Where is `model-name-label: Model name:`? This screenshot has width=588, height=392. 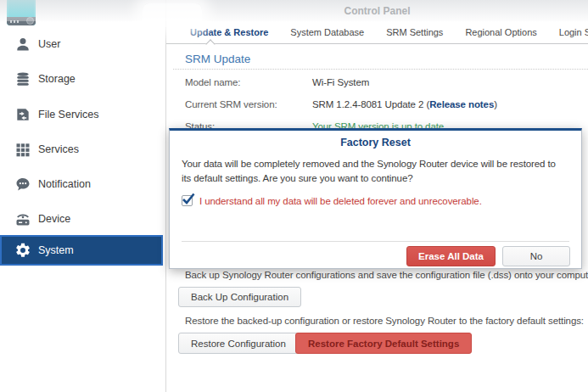
model-name-label: Model name: is located at coordinates (249, 82).